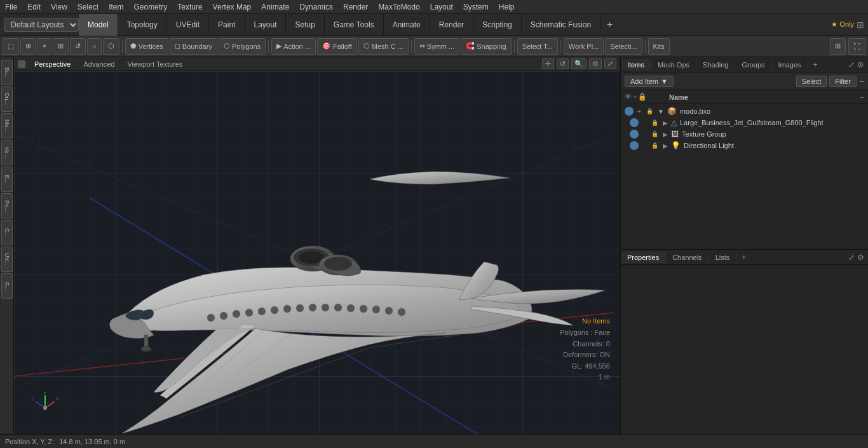 The width and height of the screenshot is (868, 448). What do you see at coordinates (155, 64) in the screenshot?
I see `vp-tab-viewport-textures: Viewport Textures` at bounding box center [155, 64].